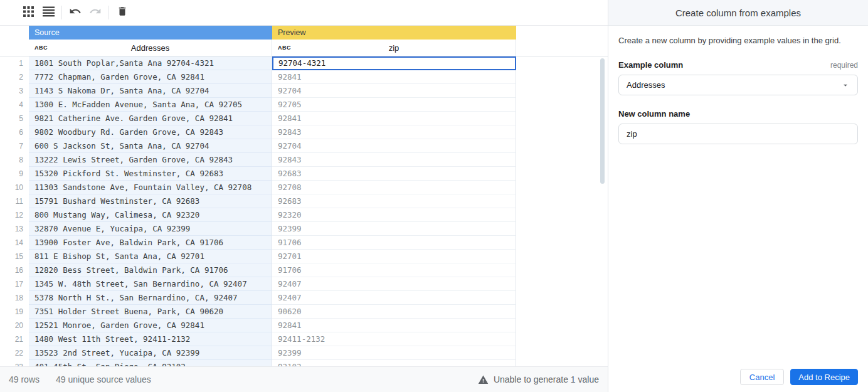 The height and width of the screenshot is (392, 868). Describe the element at coordinates (151, 132) in the screenshot. I see `address-cell: 9802 Woodbury Rd. Garden Grove, CA 92843` at that location.